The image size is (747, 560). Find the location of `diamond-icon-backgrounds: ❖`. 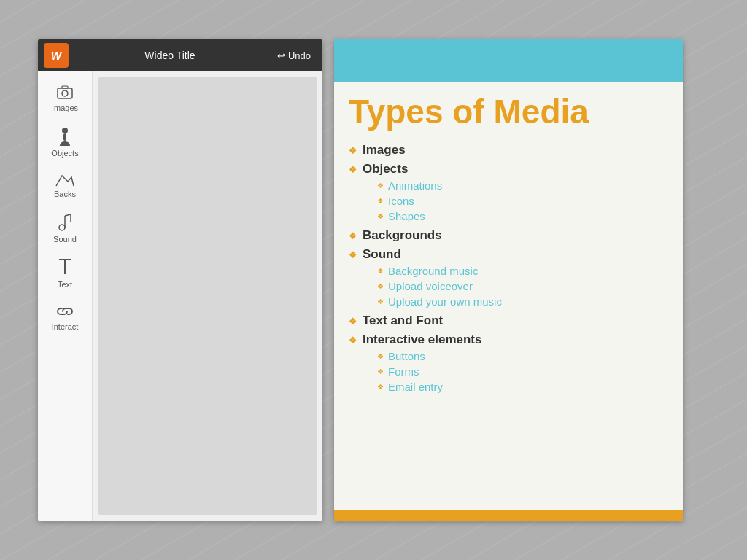

diamond-icon-backgrounds: ❖ is located at coordinates (353, 236).